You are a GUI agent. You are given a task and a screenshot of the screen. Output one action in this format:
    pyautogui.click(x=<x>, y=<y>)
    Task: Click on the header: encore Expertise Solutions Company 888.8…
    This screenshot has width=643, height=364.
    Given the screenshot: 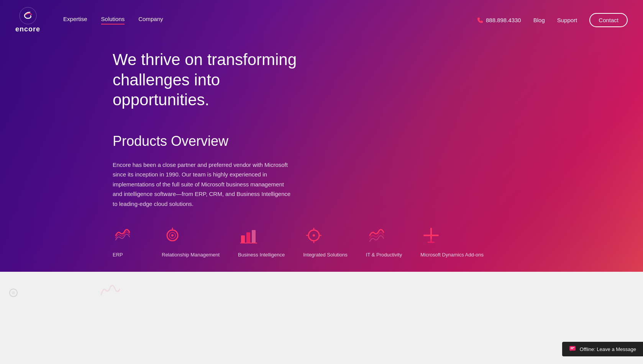 What is the action you would take?
    pyautogui.click(x=322, y=20)
    